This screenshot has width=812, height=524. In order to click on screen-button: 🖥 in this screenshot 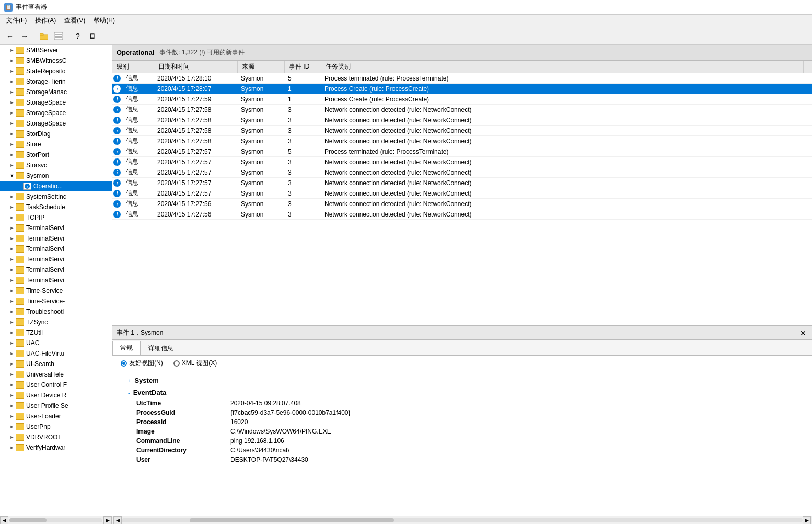, I will do `click(92, 36)`.